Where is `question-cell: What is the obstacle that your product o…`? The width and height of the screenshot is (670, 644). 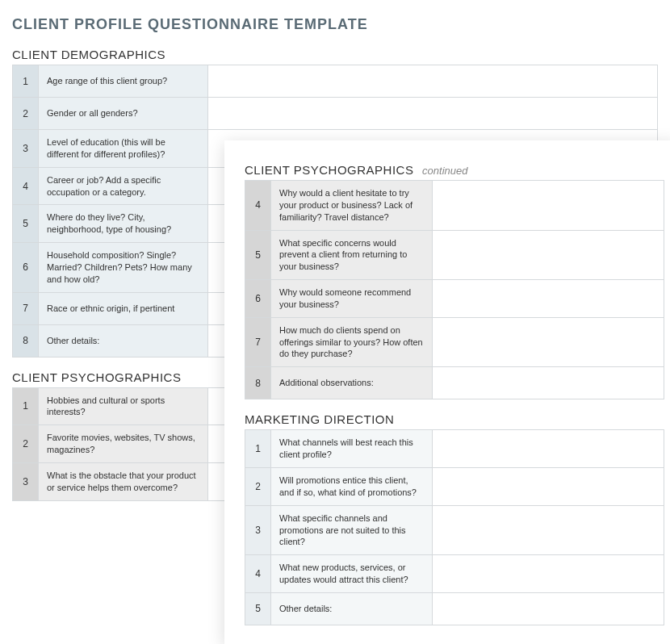
question-cell: What is the obstacle that your product o… is located at coordinates (124, 481).